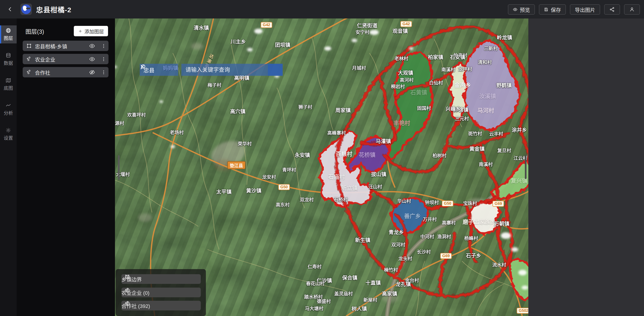 This screenshot has width=644, height=316. I want to click on village-label: 渔洞村, so click(444, 237).